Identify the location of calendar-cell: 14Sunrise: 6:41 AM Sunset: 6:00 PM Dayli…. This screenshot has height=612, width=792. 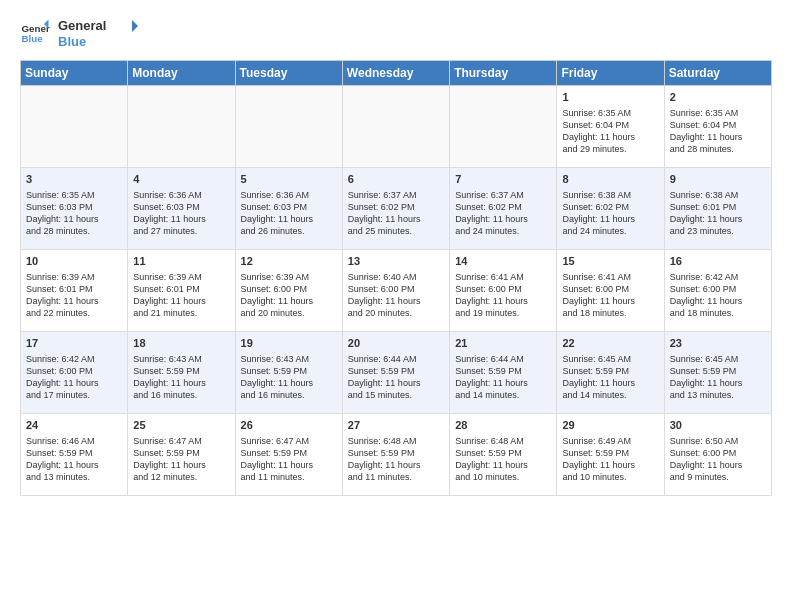
(504, 291).